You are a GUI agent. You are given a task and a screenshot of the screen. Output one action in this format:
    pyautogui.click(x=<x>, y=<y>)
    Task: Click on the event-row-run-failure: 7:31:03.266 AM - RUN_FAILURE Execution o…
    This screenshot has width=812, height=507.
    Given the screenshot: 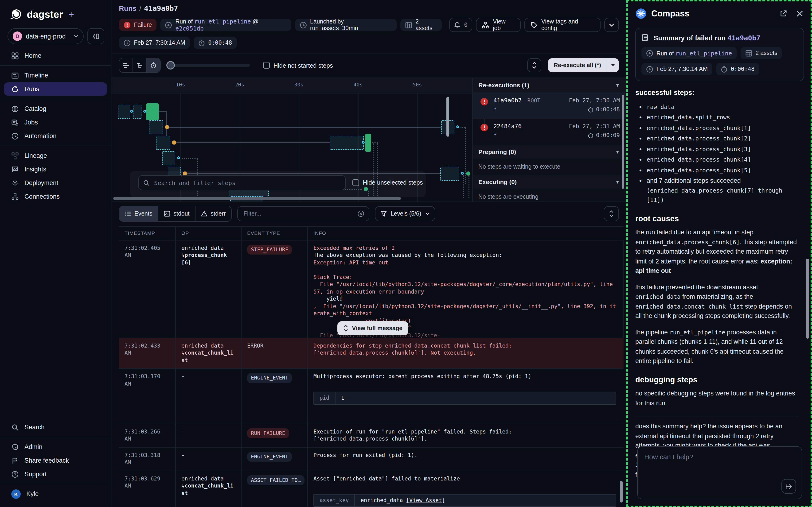 What is the action you would take?
    pyautogui.click(x=371, y=436)
    